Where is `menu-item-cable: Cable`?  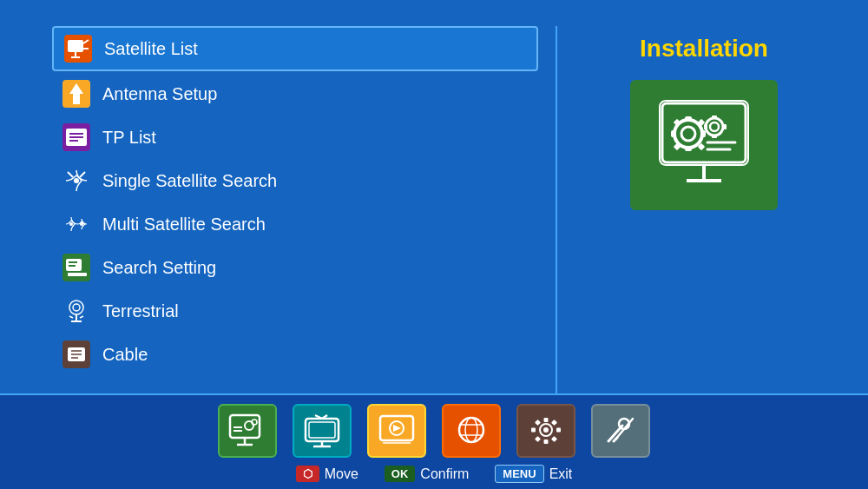
menu-item-cable: Cable is located at coordinates (295, 354).